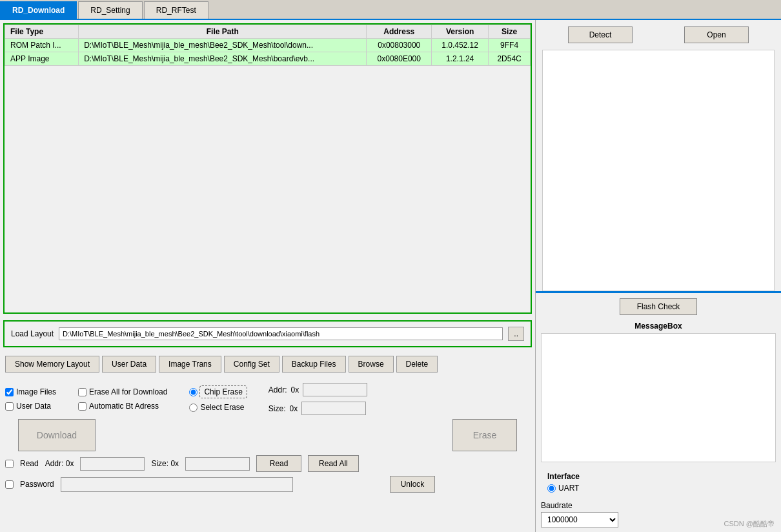 The image size is (781, 532). What do you see at coordinates (34, 406) in the screenshot?
I see `user-data-label: User Data` at bounding box center [34, 406].